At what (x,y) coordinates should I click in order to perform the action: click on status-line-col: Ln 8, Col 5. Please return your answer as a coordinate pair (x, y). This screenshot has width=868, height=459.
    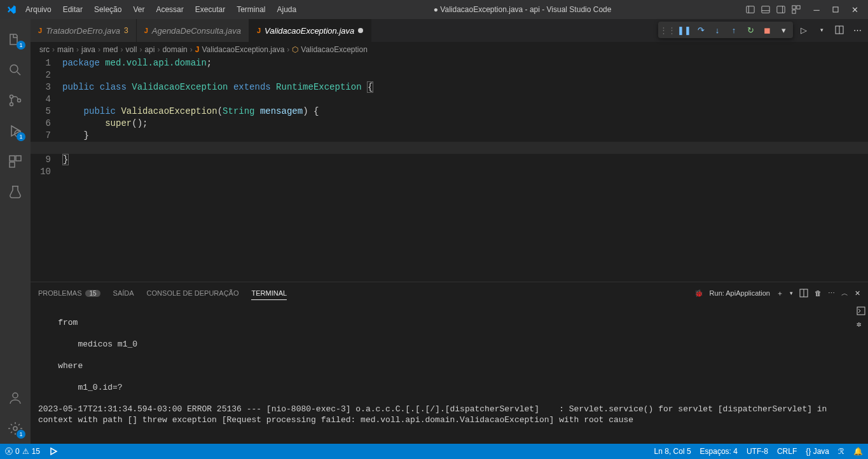
    Looking at the image, I should click on (673, 451).